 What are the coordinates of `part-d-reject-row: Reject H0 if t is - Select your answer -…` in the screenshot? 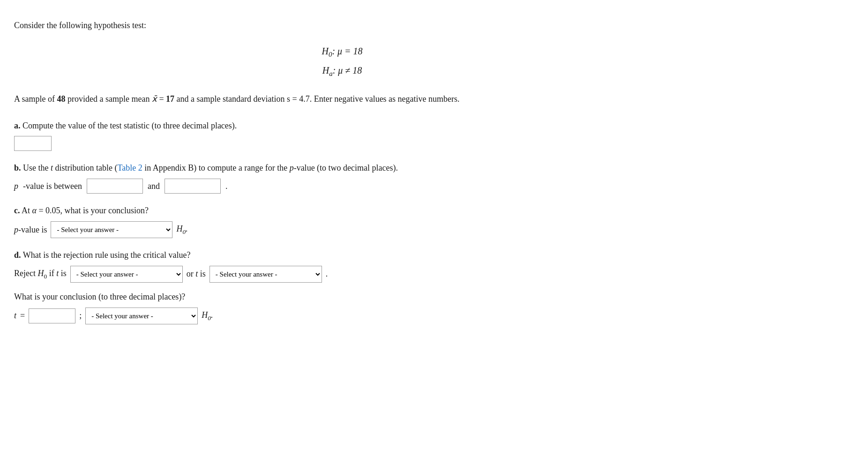 It's located at (342, 274).